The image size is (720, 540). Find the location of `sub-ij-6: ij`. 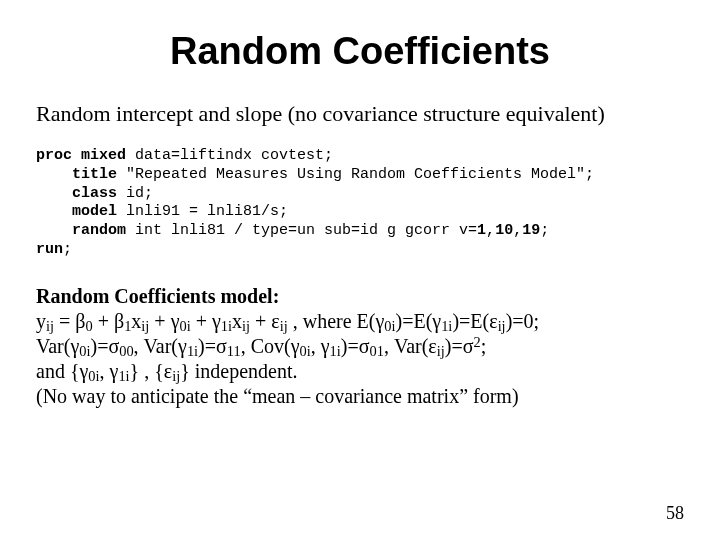

sub-ij-6: ij is located at coordinates (441, 351).